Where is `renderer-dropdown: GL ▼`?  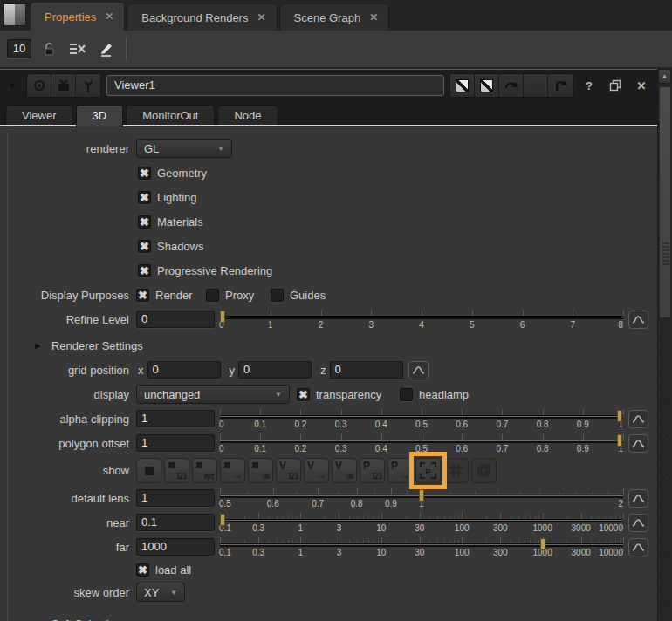 renderer-dropdown: GL ▼ is located at coordinates (184, 148).